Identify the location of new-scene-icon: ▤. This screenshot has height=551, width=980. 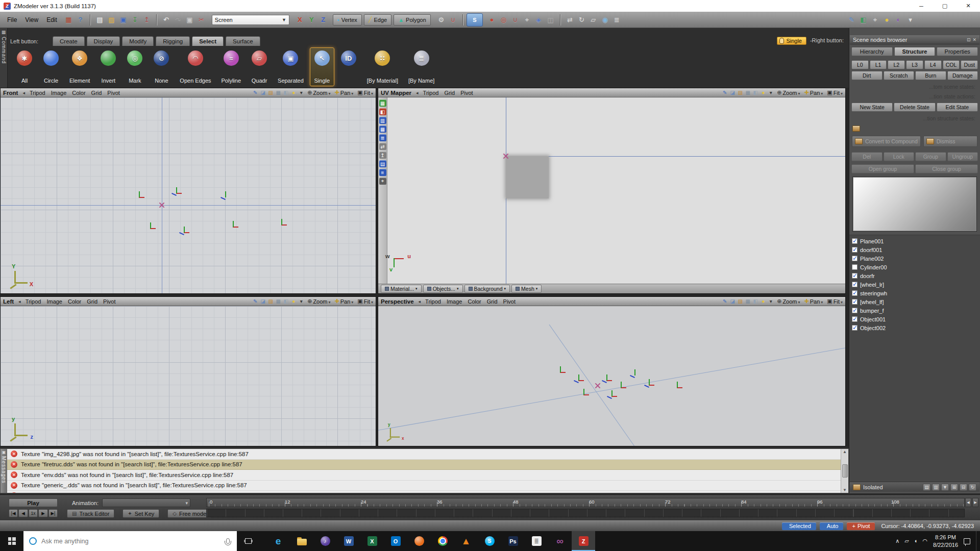
(100, 19).